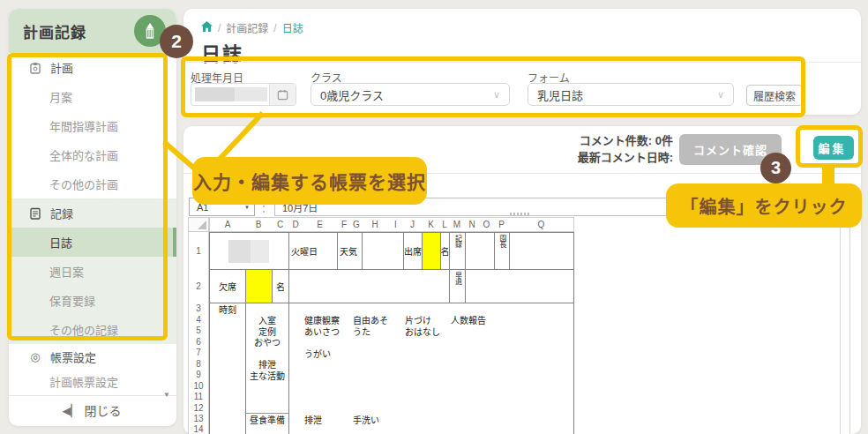 This screenshot has width=868, height=434. What do you see at coordinates (93, 125) in the screenshot?
I see `sidebar-item-annual-plan: 年間指導計画` at bounding box center [93, 125].